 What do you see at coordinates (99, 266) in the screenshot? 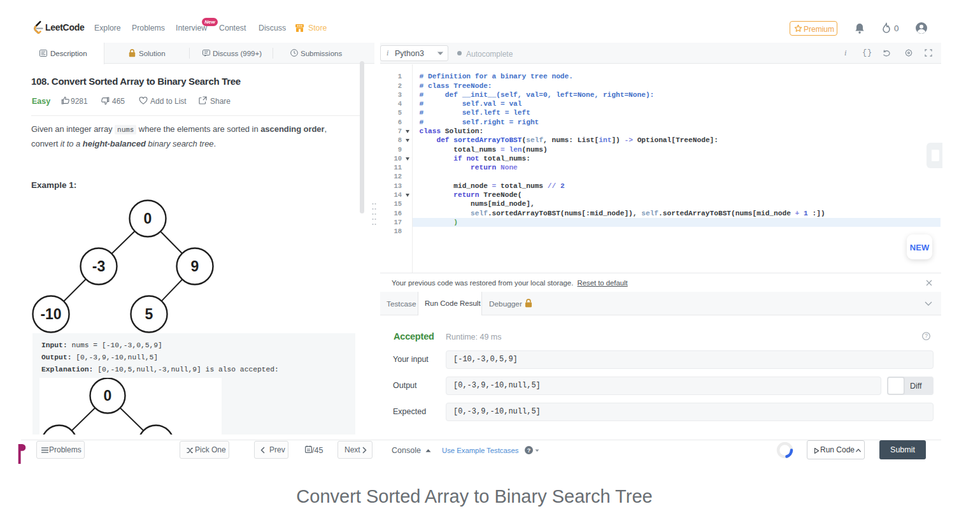
I see `svg-text: -3` at bounding box center [99, 266].